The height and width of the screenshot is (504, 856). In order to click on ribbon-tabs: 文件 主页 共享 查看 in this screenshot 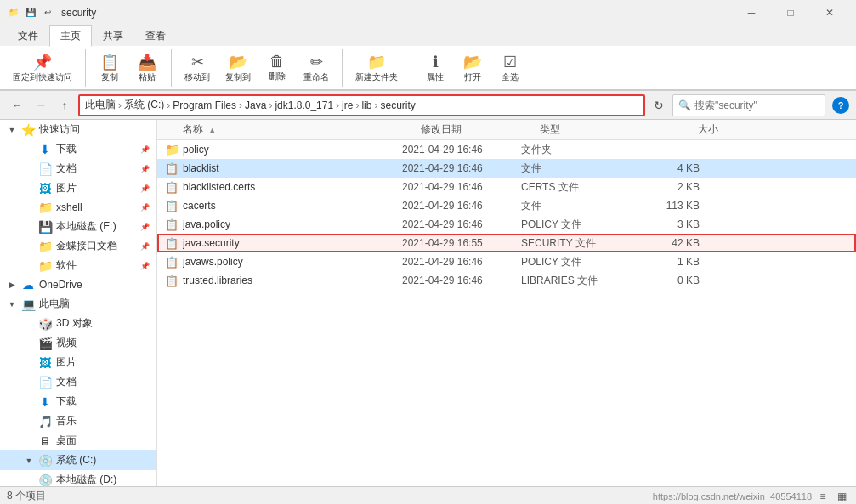, I will do `click(428, 36)`.